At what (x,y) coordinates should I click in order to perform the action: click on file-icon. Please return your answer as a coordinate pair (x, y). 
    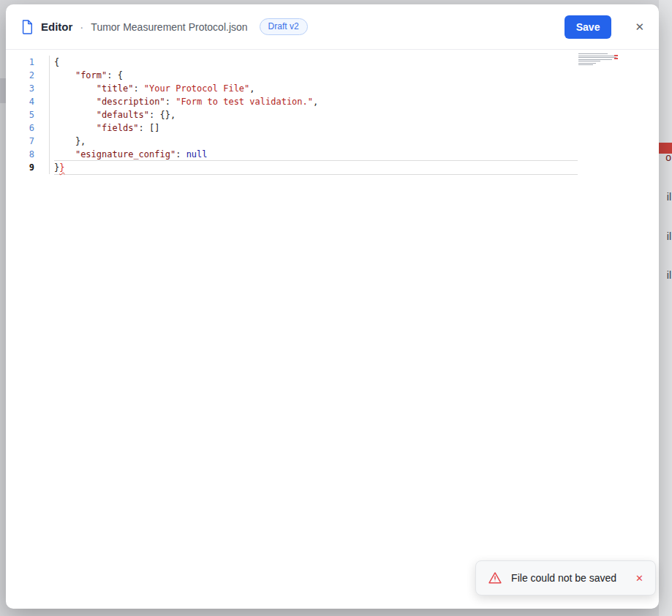
    Looking at the image, I should click on (27, 27).